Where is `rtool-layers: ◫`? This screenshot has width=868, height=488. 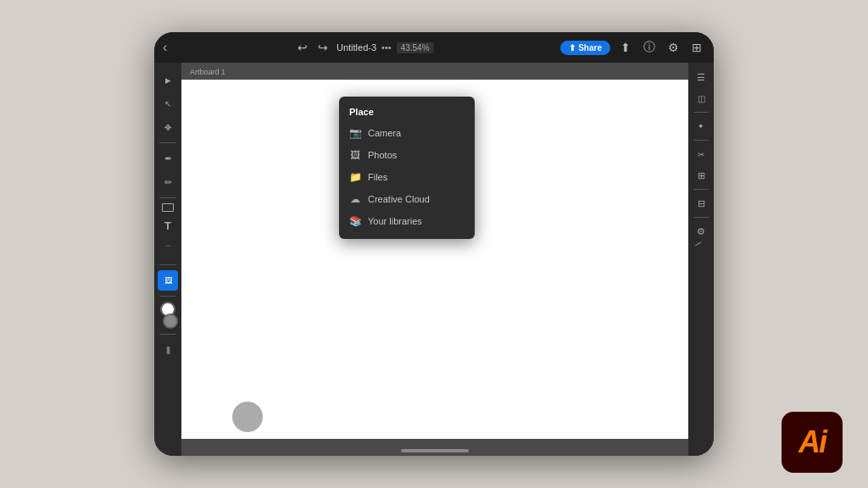 rtool-layers: ◫ is located at coordinates (701, 98).